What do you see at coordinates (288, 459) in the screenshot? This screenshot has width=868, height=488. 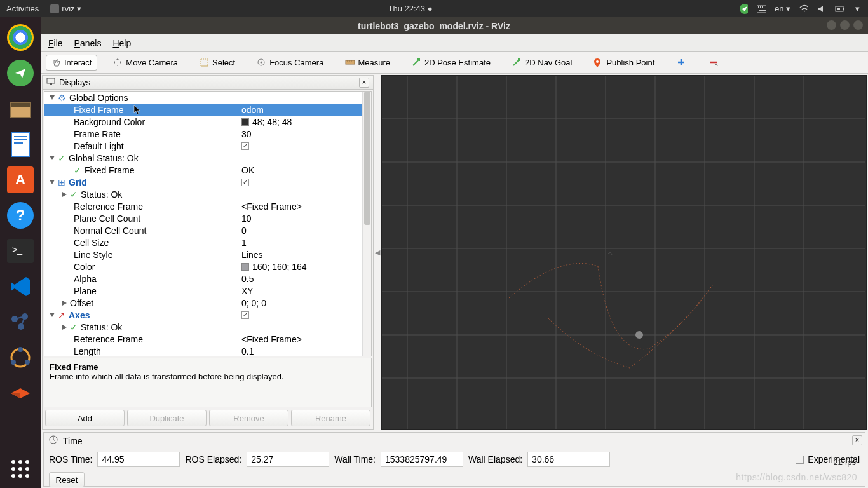 I see `ros-elapsed-input` at bounding box center [288, 459].